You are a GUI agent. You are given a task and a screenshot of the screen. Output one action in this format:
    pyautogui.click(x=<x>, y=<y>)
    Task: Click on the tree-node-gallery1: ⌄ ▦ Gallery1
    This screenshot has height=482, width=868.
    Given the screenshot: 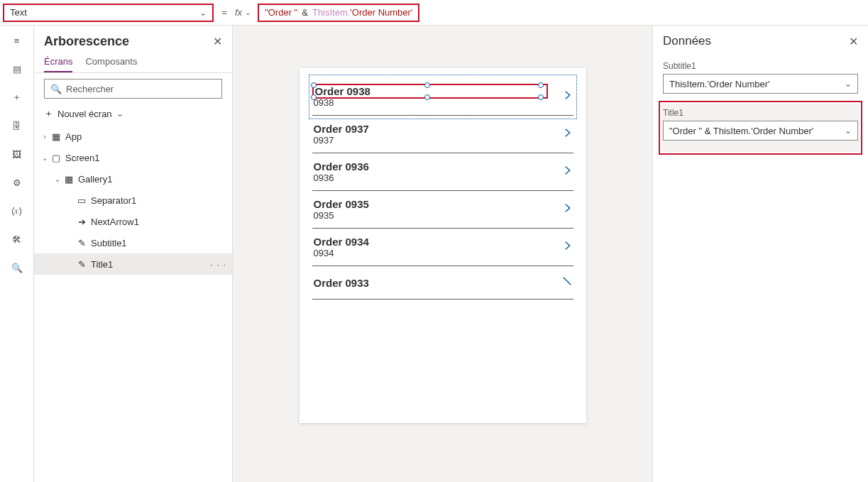 What is the action you would take?
    pyautogui.click(x=133, y=179)
    